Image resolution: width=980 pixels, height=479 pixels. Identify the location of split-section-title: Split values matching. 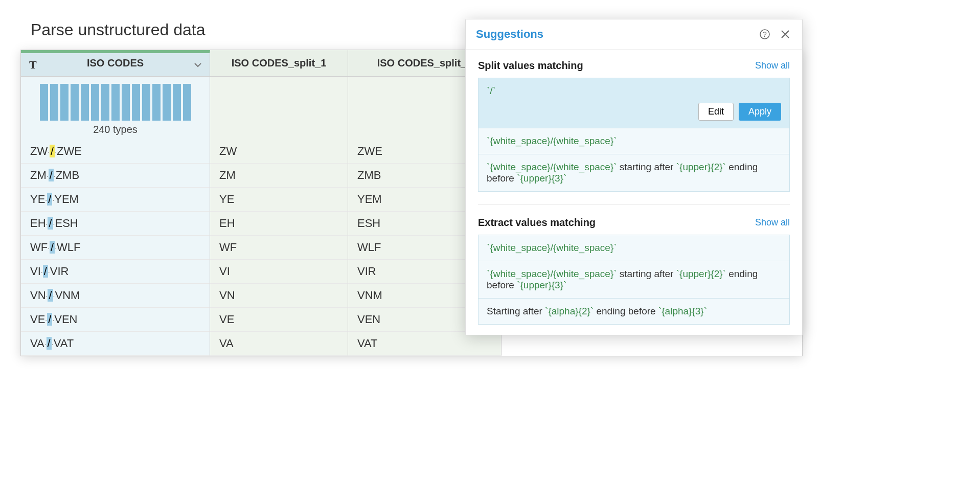
(531, 65).